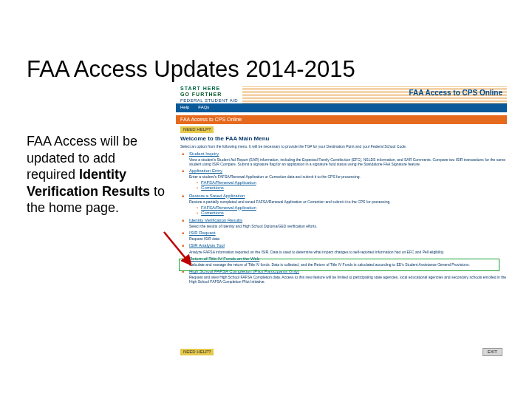 This screenshot has width=532, height=399. I want to click on link-student-inquiry: Student Inquiry, so click(204, 154).